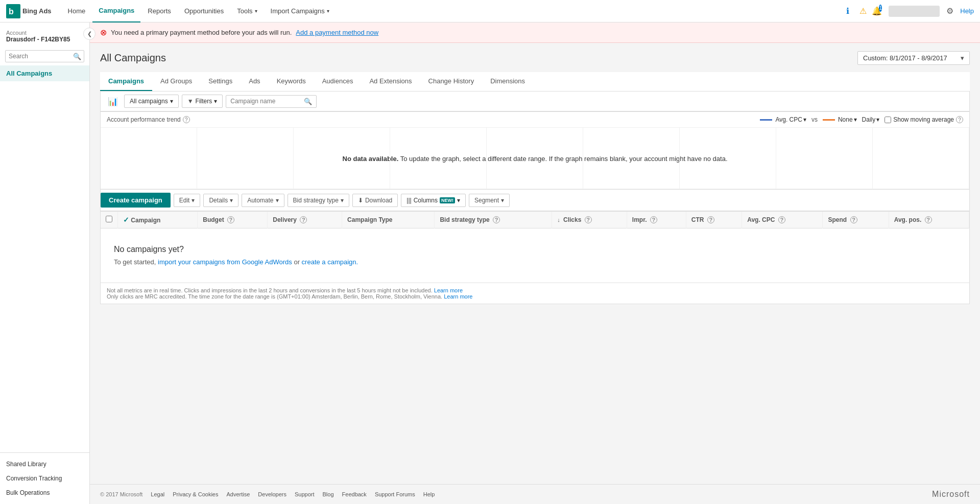  I want to click on new-badge: NEW!, so click(447, 200).